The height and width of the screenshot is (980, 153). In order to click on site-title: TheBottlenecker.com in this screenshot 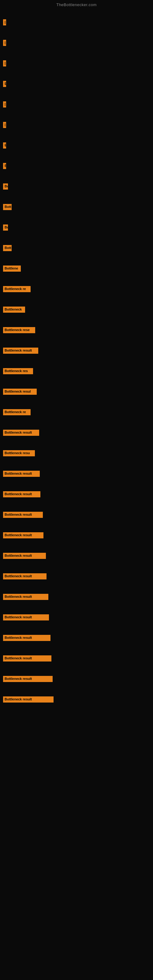, I will do `click(76, 4)`.